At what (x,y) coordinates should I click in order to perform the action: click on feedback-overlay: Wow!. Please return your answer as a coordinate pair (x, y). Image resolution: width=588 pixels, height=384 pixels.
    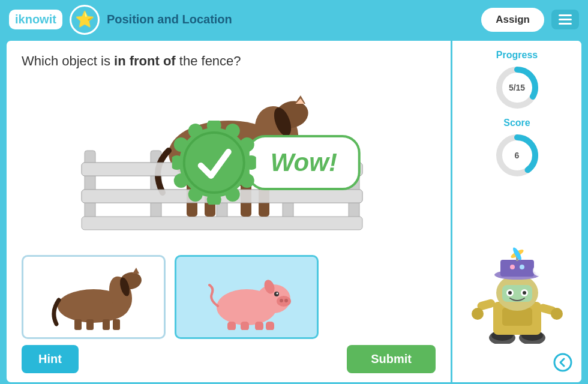
    Looking at the image, I should click on (266, 163).